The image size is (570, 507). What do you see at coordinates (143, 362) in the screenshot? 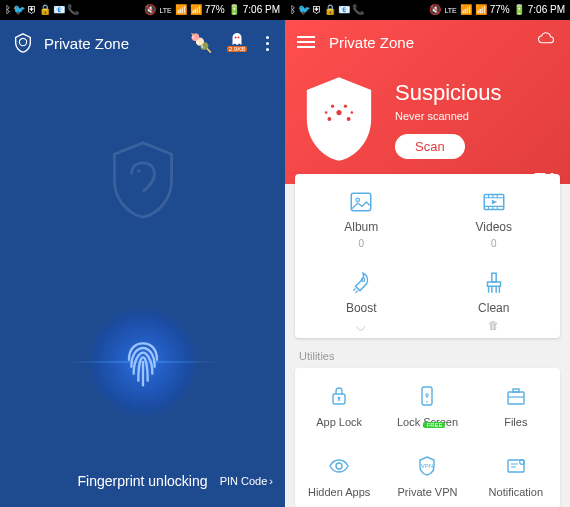
I see `fingerprint-sensor` at bounding box center [143, 362].